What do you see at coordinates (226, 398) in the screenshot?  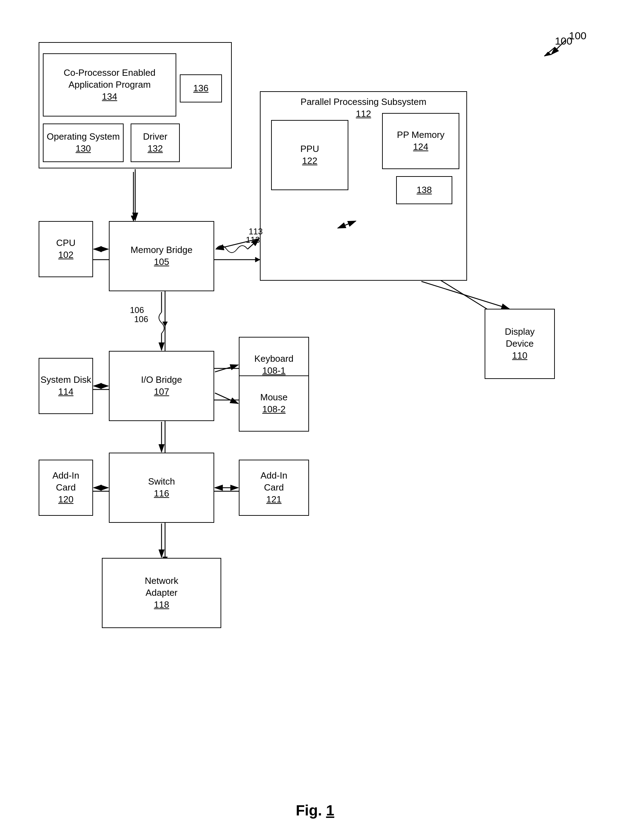 I see `io-mouse-arrow` at bounding box center [226, 398].